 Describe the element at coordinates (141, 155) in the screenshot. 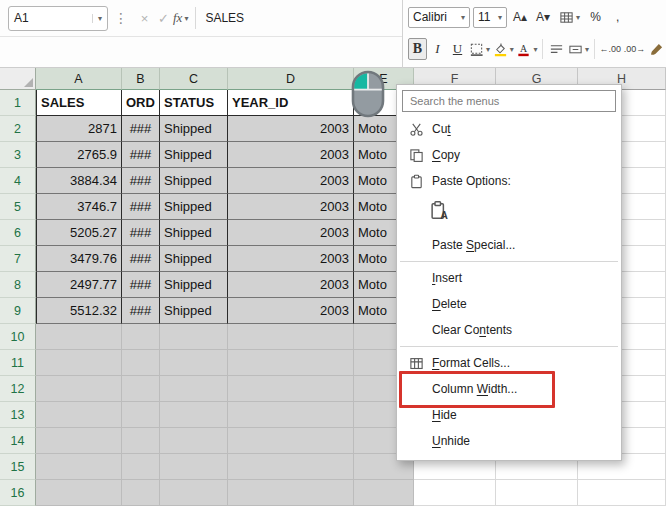

I see `cell-B3: ###` at that location.